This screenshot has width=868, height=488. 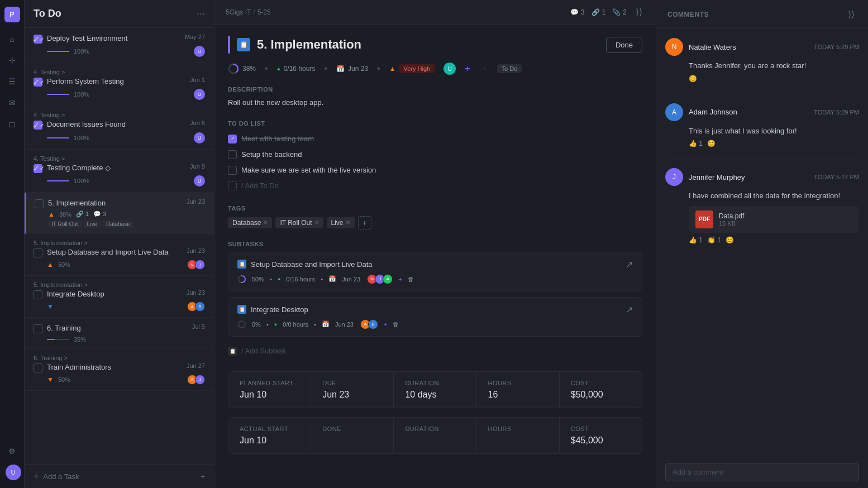 What do you see at coordinates (435, 186) in the screenshot?
I see `add-todo-button: / Add To Do` at bounding box center [435, 186].